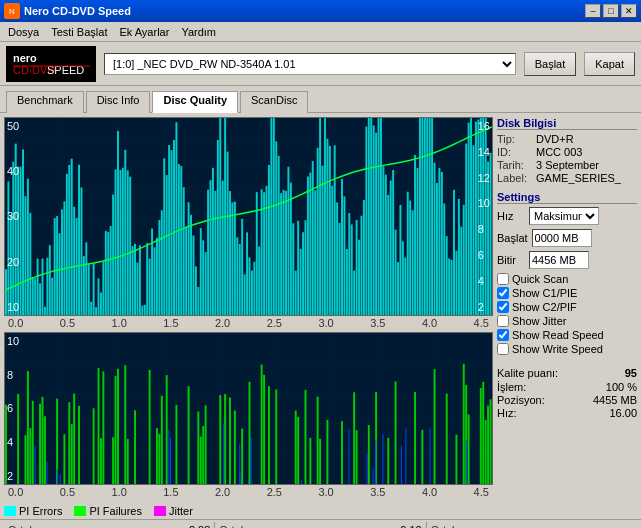  Describe the element at coordinates (198, 32) in the screenshot. I see `menu-yardim: Yardım` at that location.